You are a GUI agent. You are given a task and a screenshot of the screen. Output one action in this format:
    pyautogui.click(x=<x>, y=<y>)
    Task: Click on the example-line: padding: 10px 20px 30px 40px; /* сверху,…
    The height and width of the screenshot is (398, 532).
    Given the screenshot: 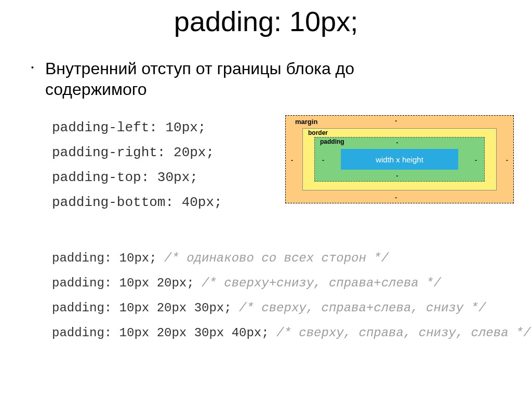 What is the action you would take?
    pyautogui.click(x=292, y=333)
    